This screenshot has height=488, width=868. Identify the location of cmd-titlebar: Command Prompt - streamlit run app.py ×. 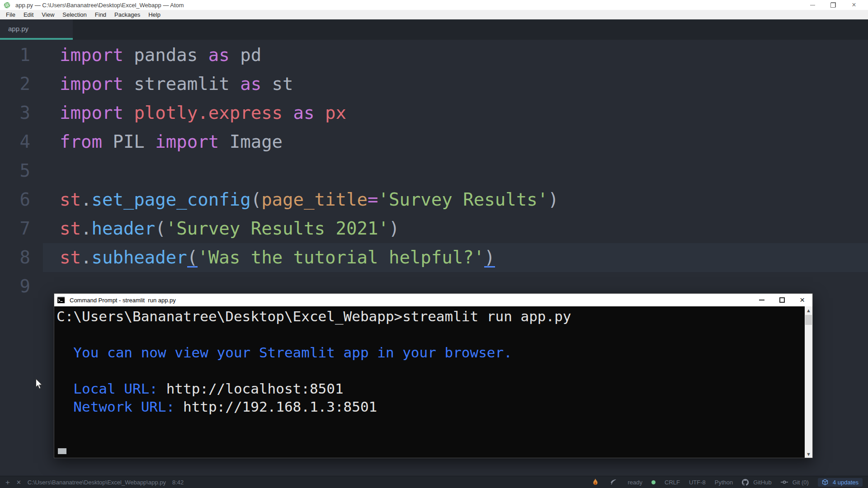
(433, 300).